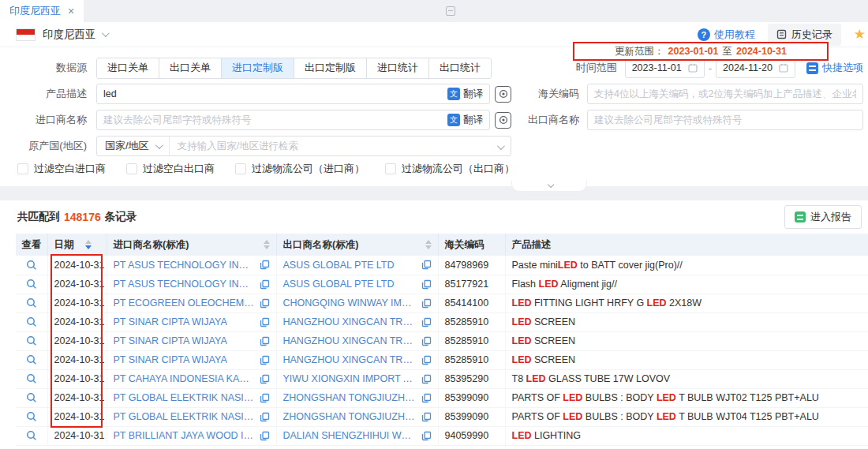 The height and width of the screenshot is (449, 868). What do you see at coordinates (189, 68) in the screenshot?
I see `datasource-tab: 出口关单` at bounding box center [189, 68].